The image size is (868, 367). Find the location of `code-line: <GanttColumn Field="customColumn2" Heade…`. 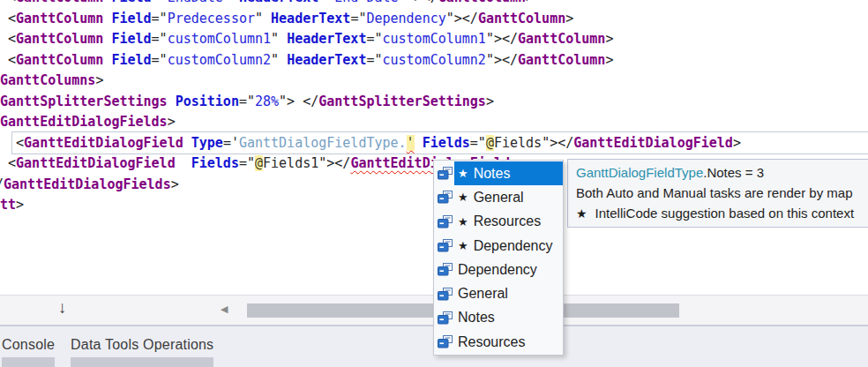

code-line: <GanttColumn Field="customColumn2" Heade… is located at coordinates (370, 61).